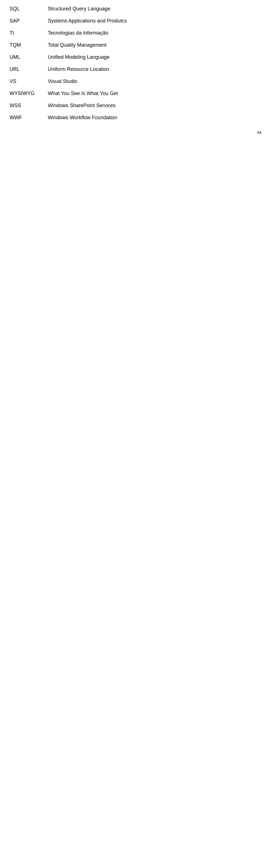 Image resolution: width=270 pixels, height=868 pixels. Describe the element at coordinates (135, 82) in the screenshot. I see `table-row: VSVisual Studio` at that location.